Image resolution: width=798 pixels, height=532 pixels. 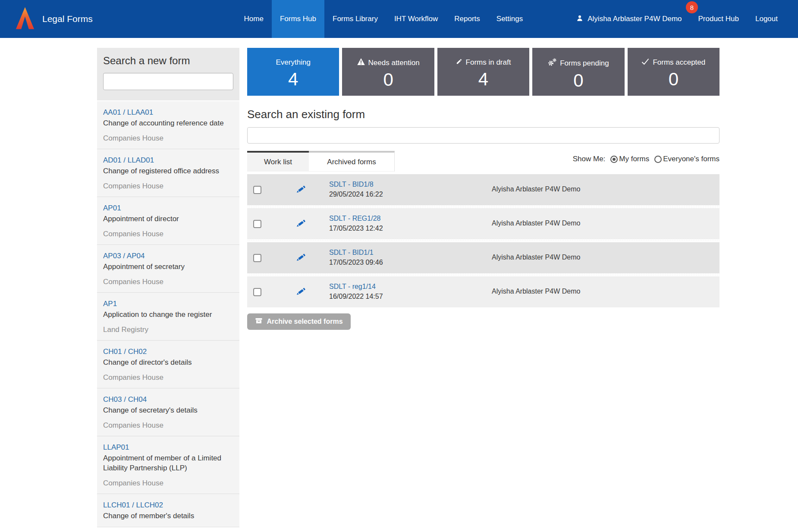 What do you see at coordinates (299, 322) in the screenshot?
I see `archive-selected-forms-button: Archive selected forms` at bounding box center [299, 322].